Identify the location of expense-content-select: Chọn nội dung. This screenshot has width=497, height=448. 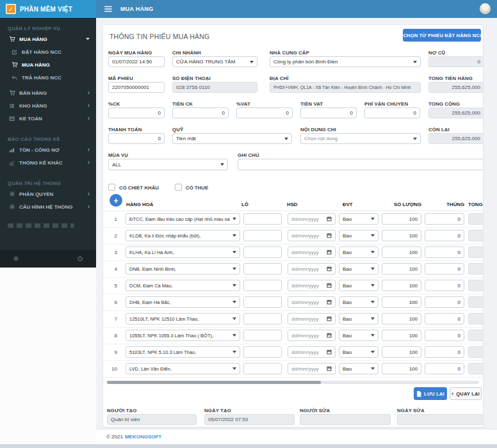
(361, 138).